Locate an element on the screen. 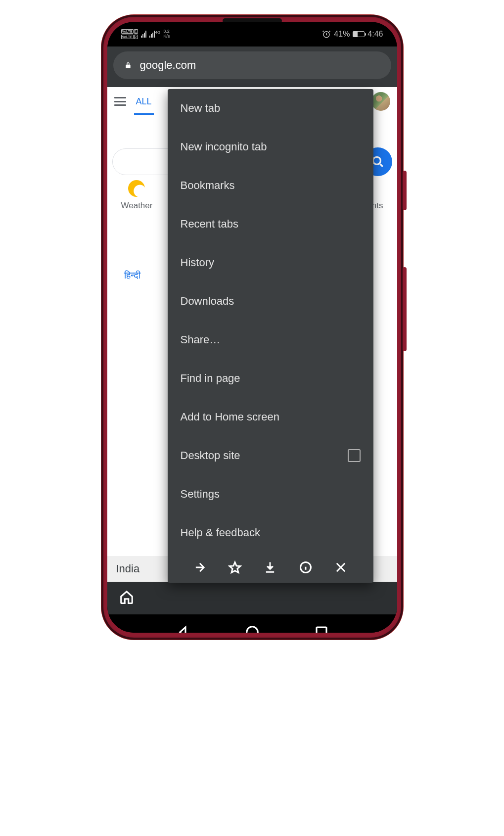 Image resolution: width=504 pixels, height=836 pixels. back-button is located at coordinates (183, 629).